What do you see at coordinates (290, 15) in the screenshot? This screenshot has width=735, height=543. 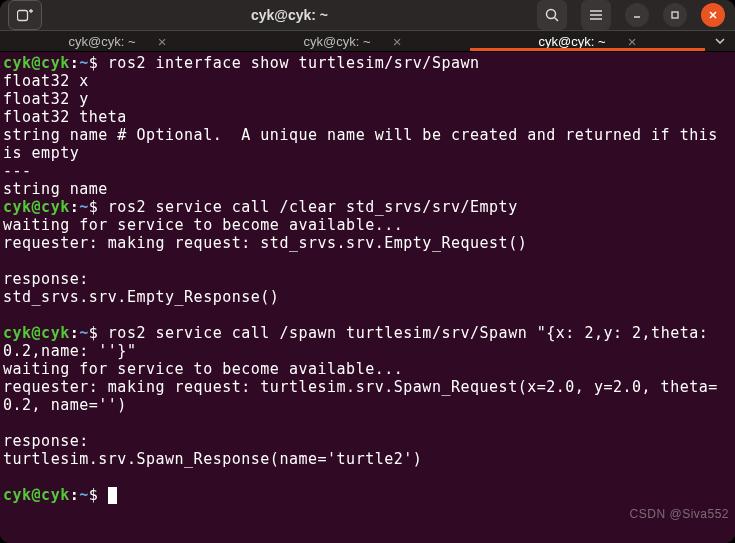 I see `window-title: cyk@cyk: ~` at bounding box center [290, 15].